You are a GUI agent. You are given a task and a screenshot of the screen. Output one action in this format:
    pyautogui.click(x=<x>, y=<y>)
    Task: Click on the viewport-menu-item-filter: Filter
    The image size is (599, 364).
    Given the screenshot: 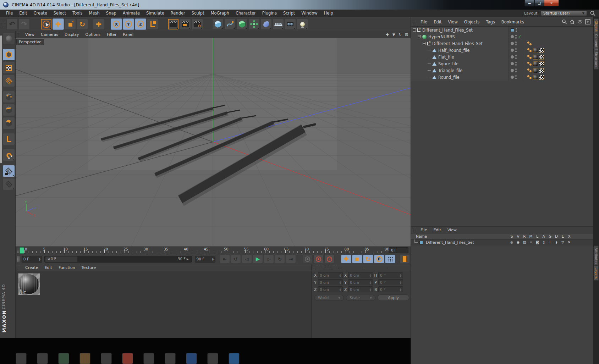 What is the action you would take?
    pyautogui.click(x=111, y=35)
    